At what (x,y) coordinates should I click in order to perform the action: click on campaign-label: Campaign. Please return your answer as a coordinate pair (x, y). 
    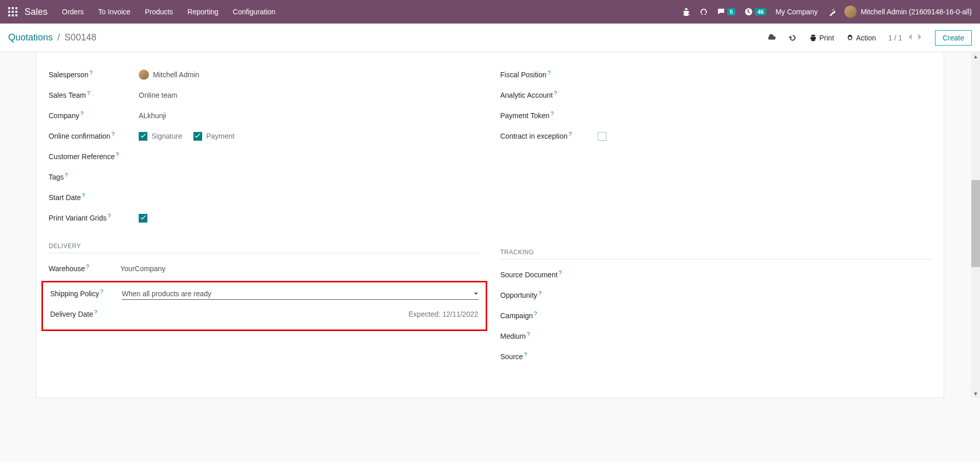
    Looking at the image, I should click on (517, 316).